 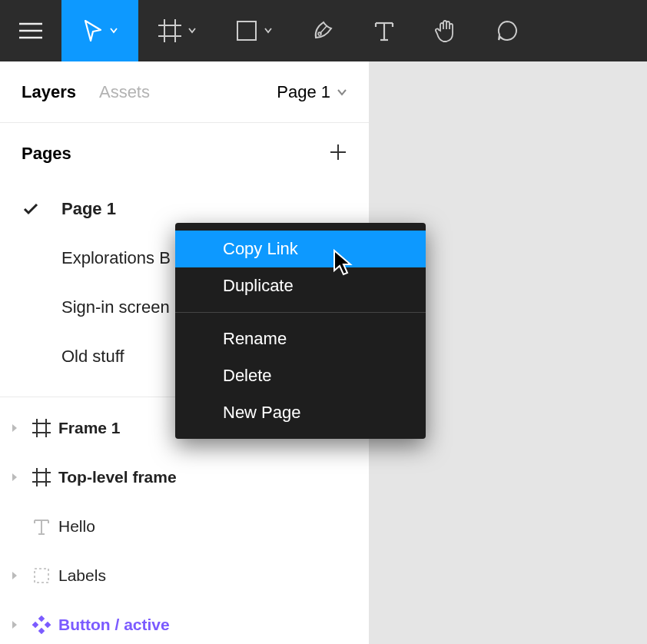 I want to click on toolbar, so click(x=324, y=31).